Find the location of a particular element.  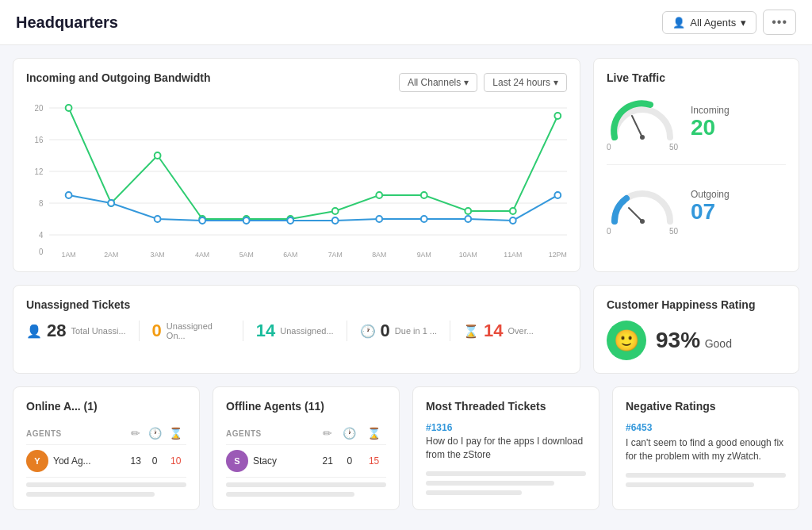

agent-tickets: 21 is located at coordinates (327, 462).